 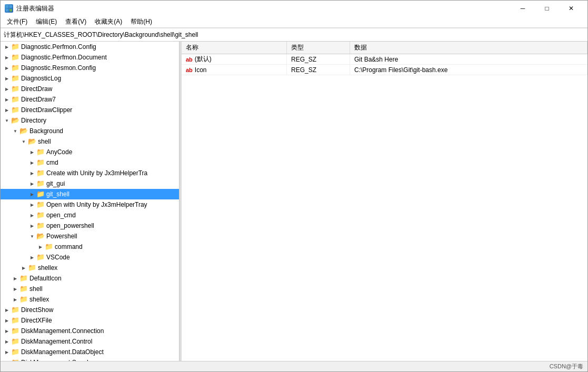 What do you see at coordinates (59, 47) in the screenshot?
I see `tree-item-label: Diagnostic.Perfmon.Config` at bounding box center [59, 47].